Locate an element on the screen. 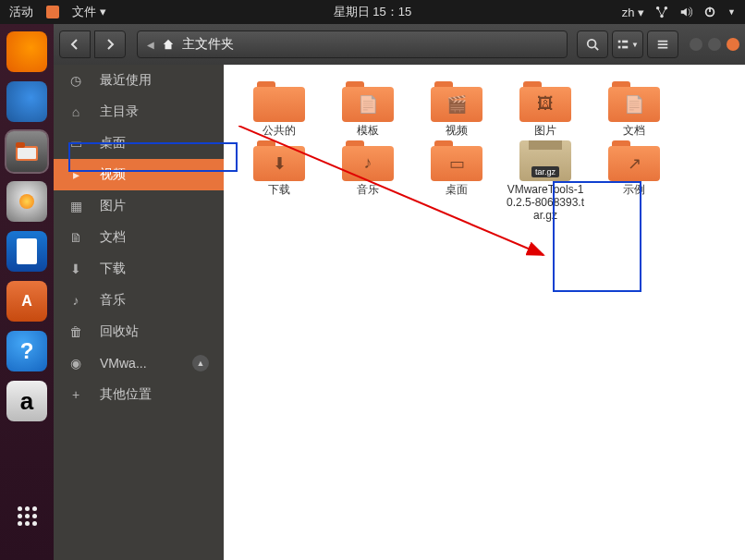  sidebar-item-pictures: ▦图片 is located at coordinates (139, 206).